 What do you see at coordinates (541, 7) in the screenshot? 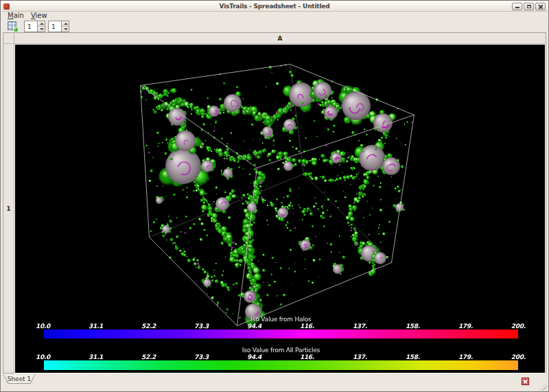
I see `close-button` at bounding box center [541, 7].